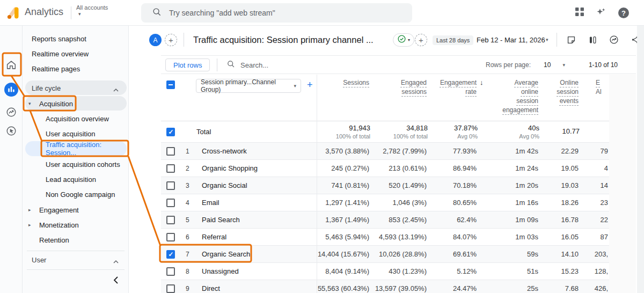 Image resolution: width=644 pixels, height=293 pixels. Describe the element at coordinates (456, 87) in the screenshot. I see `column-header-engagement-rate: Engagement rate` at that location.